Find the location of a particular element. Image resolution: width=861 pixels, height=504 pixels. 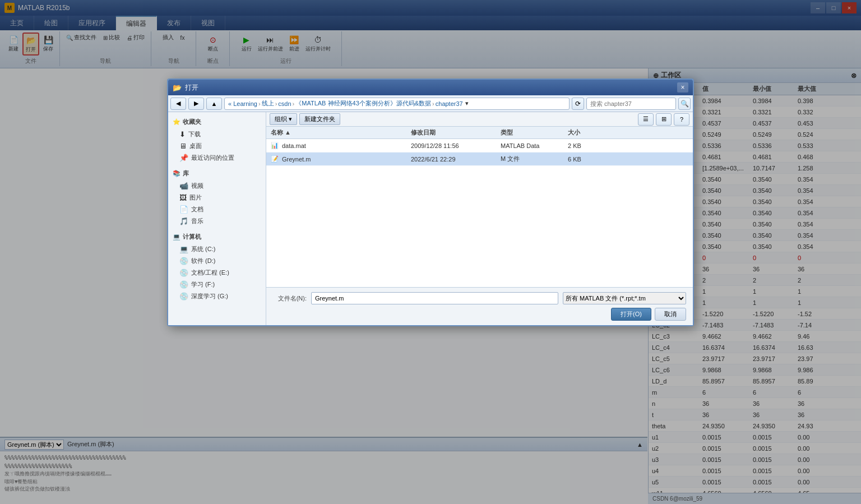

desktop-label: 桌面 is located at coordinates (196, 146).